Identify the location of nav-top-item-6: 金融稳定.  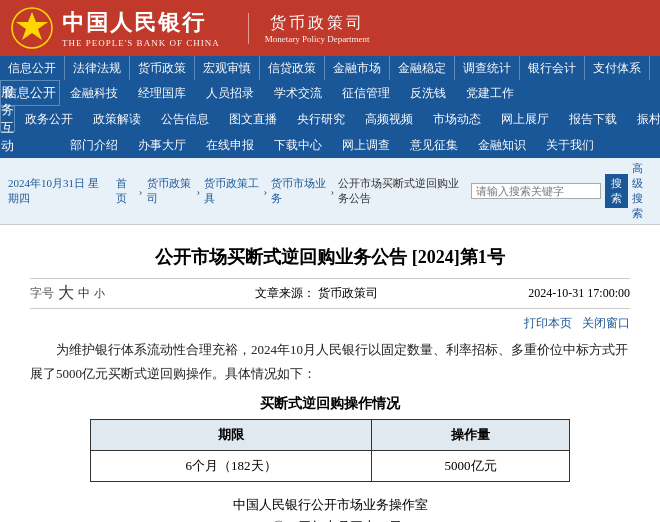
(422, 68).